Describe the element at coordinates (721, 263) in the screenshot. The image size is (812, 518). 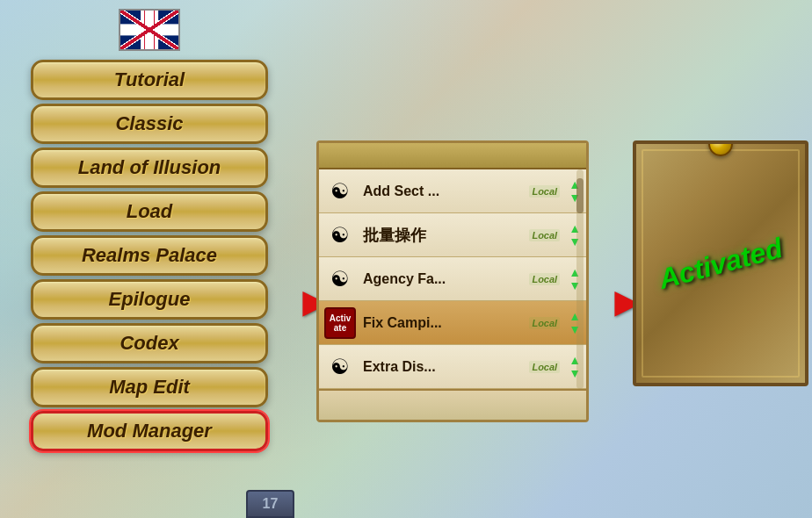
I see `result-panel: Activated` at that location.